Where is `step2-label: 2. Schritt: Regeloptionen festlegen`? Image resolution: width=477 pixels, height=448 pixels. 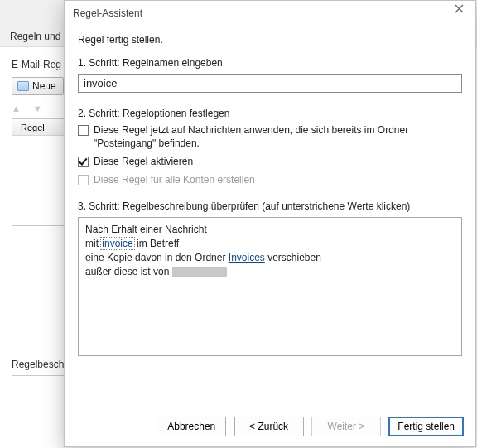 step2-label: 2. Schritt: Regeloptionen festlegen is located at coordinates (270, 113).